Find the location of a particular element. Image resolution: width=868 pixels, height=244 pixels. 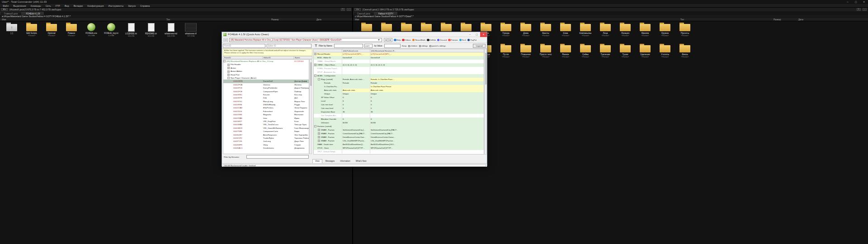

record-tree-row: 000248A4 V81_TinaDeLuca Тина де Лука is located at coordinates (266, 125).